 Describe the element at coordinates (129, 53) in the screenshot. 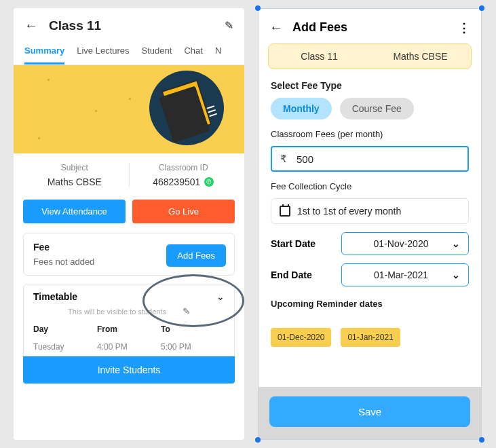

I see `tabs: Summary Live Lectures Student Chat N` at that location.